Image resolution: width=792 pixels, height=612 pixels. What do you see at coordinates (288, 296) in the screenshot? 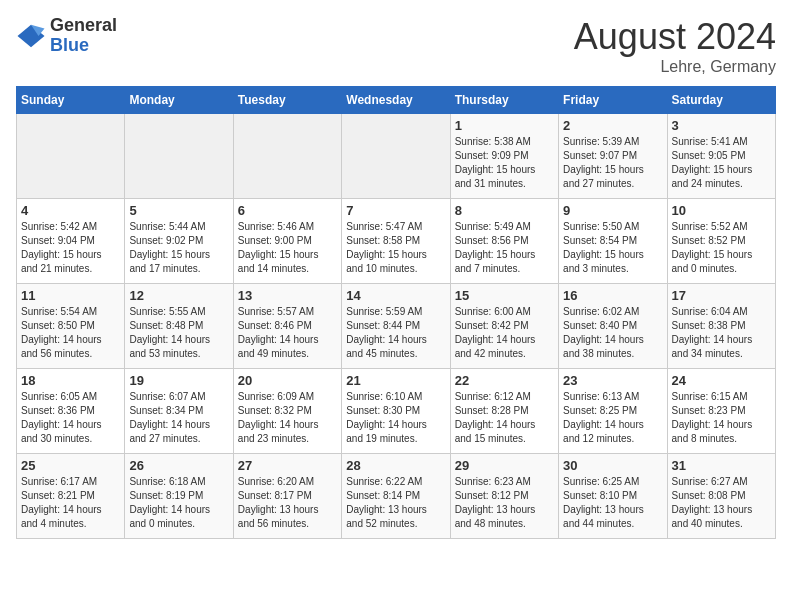
I see `day-number: 13` at bounding box center [288, 296].